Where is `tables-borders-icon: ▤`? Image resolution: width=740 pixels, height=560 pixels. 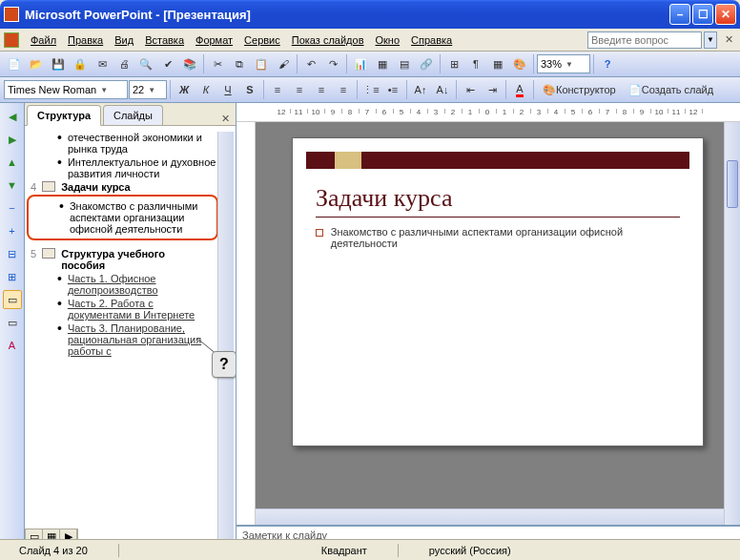 tables-borders-icon: ▤ is located at coordinates (404, 64).